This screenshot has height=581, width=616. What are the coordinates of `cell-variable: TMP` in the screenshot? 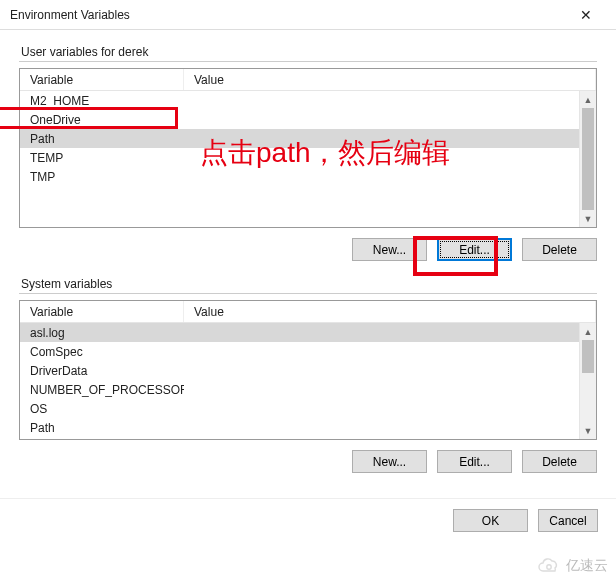 It's located at (102, 177).